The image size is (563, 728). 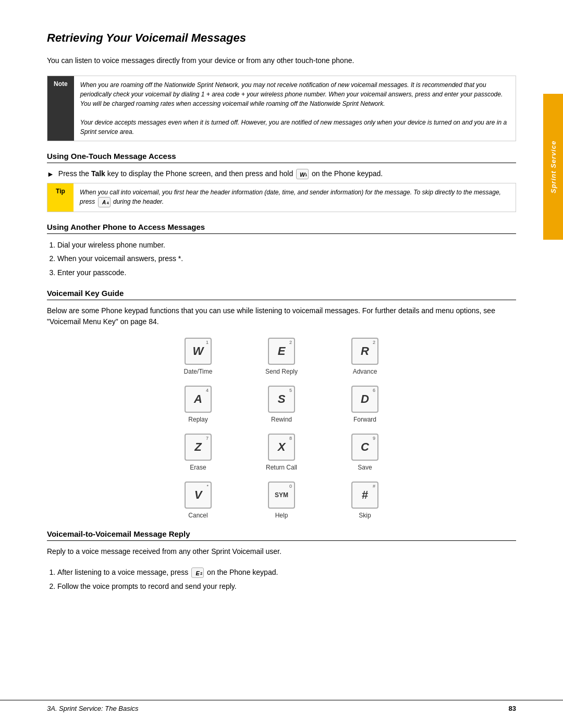 I want to click on key-item-returncall: X 8 Return Call, so click(x=282, y=452).